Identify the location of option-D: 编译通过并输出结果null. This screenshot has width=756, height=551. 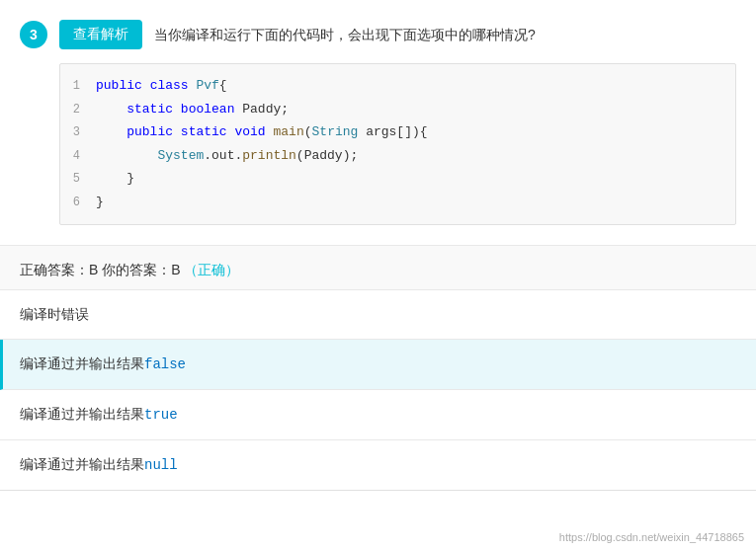
(378, 466).